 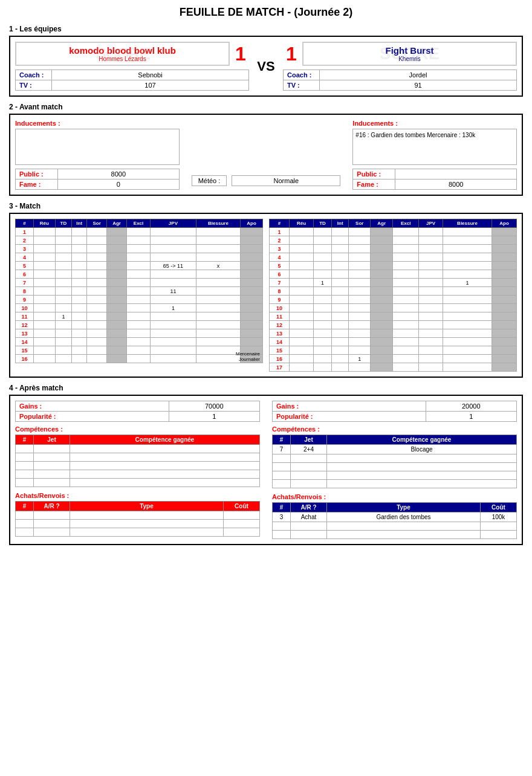 I want to click on left-coach-row: Coach : Sebnobi, so click(x=132, y=75).